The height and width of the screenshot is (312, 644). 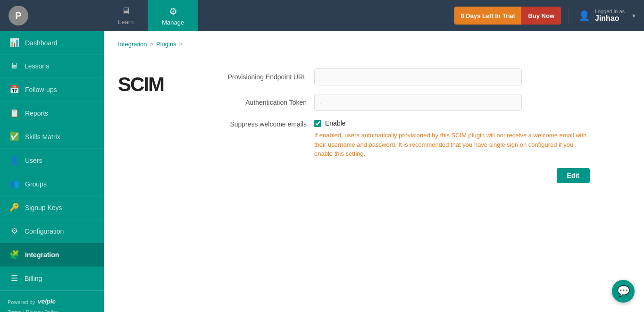 I want to click on chat-bubble-button: 💬, so click(x=623, y=291).